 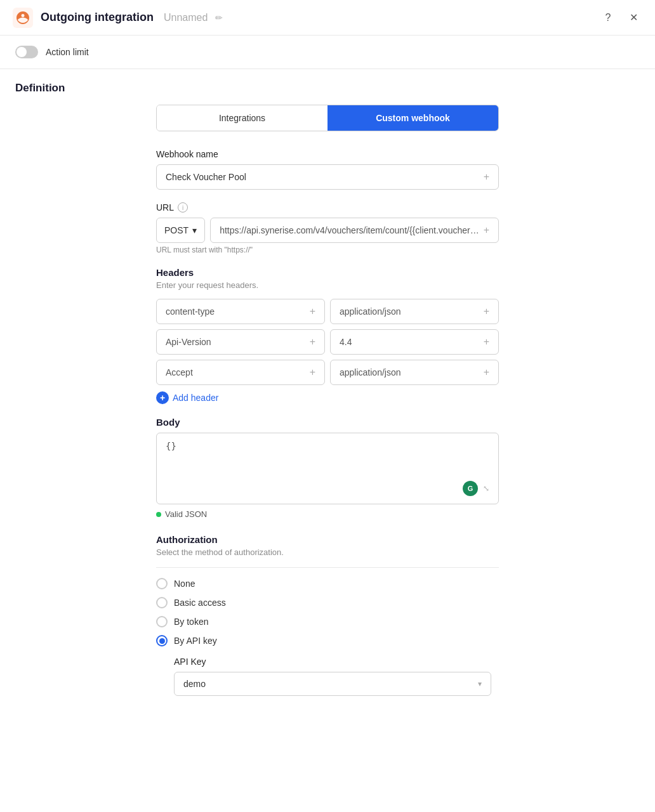 What do you see at coordinates (328, 460) in the screenshot?
I see `body-textarea: {}` at bounding box center [328, 460].